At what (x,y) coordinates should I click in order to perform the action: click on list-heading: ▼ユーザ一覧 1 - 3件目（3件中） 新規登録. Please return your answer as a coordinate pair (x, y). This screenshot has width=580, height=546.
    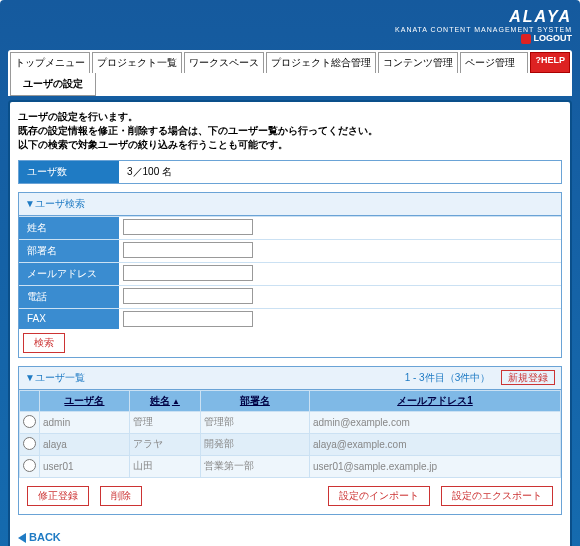
    Looking at the image, I should click on (290, 378).